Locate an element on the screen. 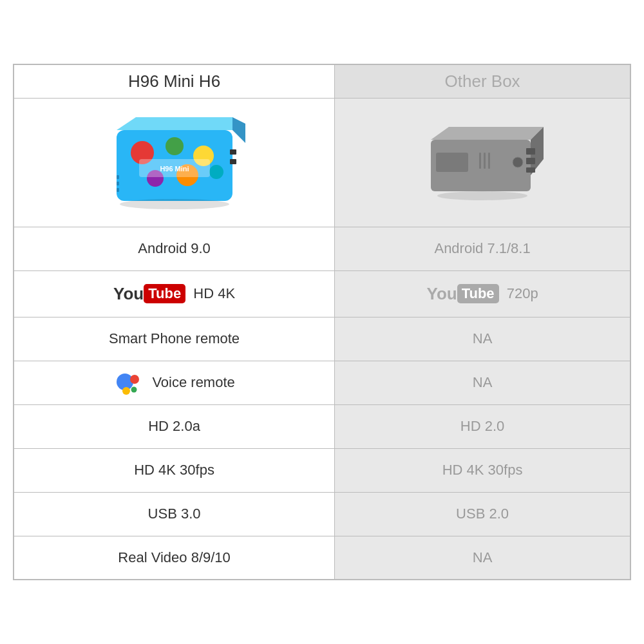  youtube-other-cell: YouTube 720p is located at coordinates (483, 294).